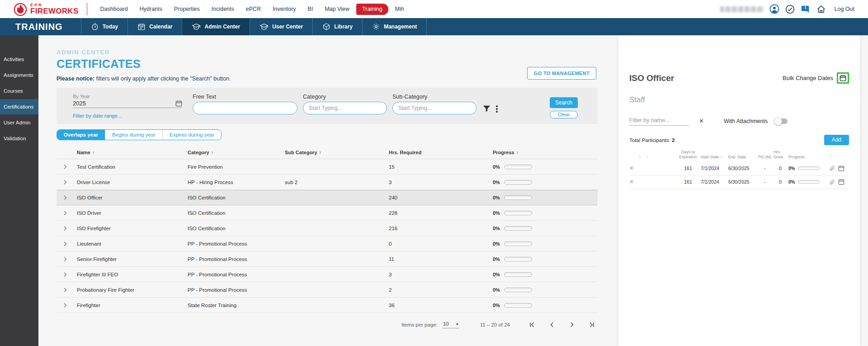  Describe the element at coordinates (836, 140) in the screenshot. I see `add-participant-button: Add` at that location.